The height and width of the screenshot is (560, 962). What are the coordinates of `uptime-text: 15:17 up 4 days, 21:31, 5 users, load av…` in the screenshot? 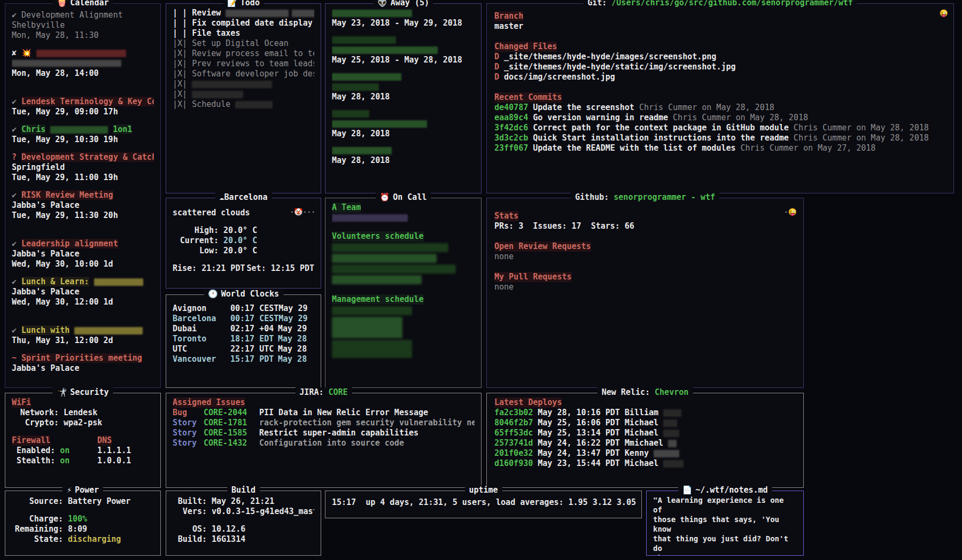 It's located at (483, 502).